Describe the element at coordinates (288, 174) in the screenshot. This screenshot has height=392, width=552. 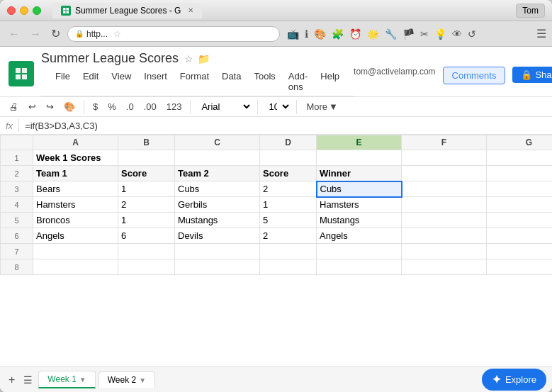
I see `cell-D2: Score` at that location.